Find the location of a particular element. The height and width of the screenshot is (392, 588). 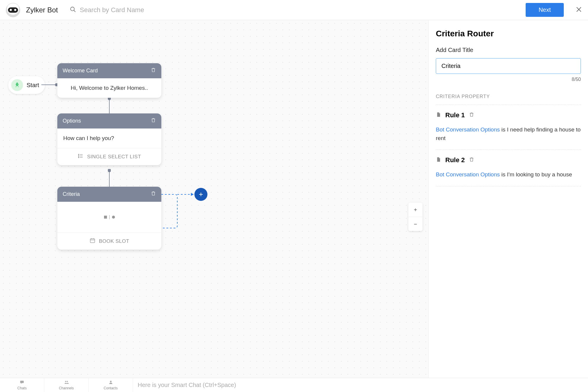

card-criteria: Criteria BOOK SLOT is located at coordinates (109, 218).